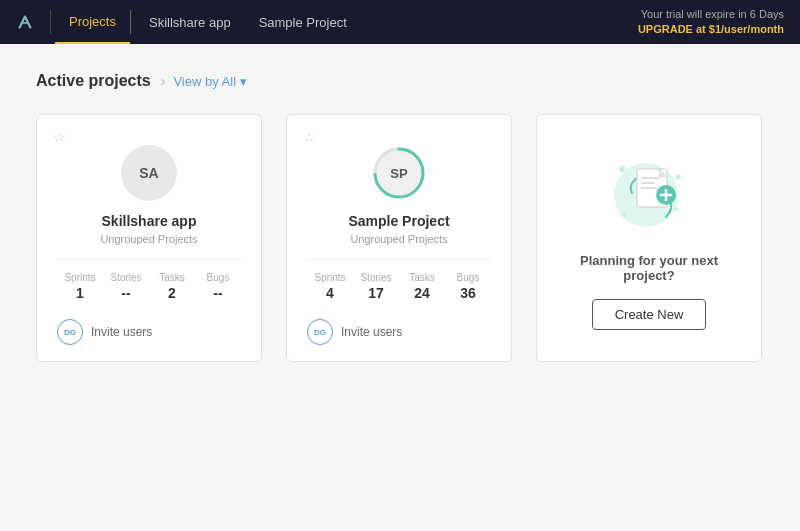 The height and width of the screenshot is (531, 800). I want to click on stat-value-tasks-sp: 24, so click(422, 293).